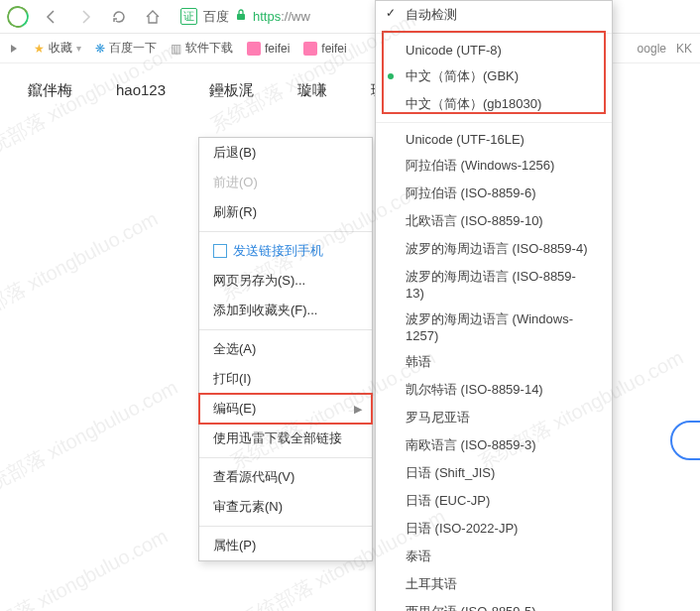 This screenshot has height=611, width=700. What do you see at coordinates (494, 104) in the screenshot?
I see `encoding-item: 中文（简体）(gb18030)` at bounding box center [494, 104].